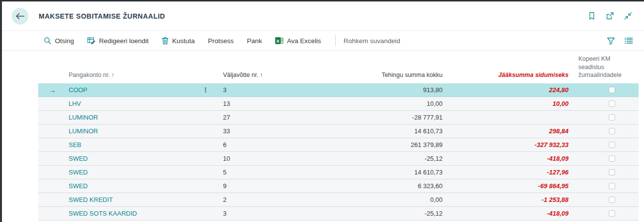  Describe the element at coordinates (620, 41) in the screenshot. I see `toolbar-right-actions` at that location.